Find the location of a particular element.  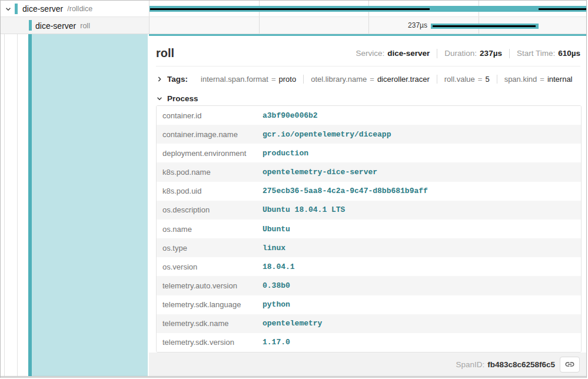

table-row: telemetry.sdk.version1.17.0 is located at coordinates (368, 343).